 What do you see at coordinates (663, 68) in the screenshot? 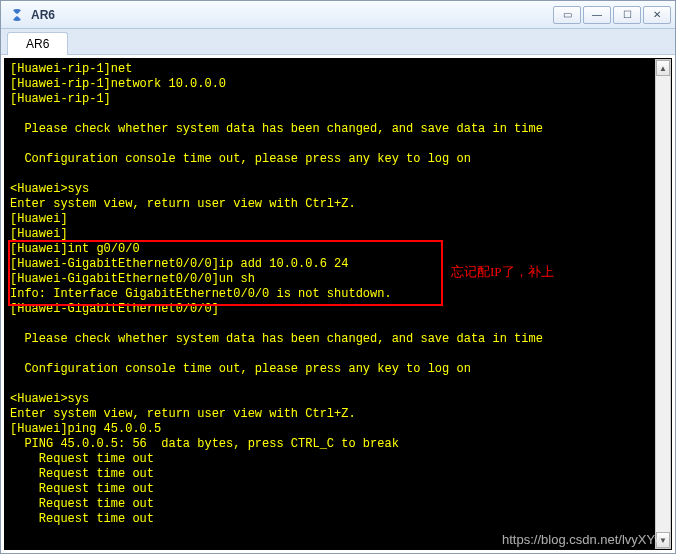
I see `scroll-up-button: ▲` at bounding box center [663, 68].